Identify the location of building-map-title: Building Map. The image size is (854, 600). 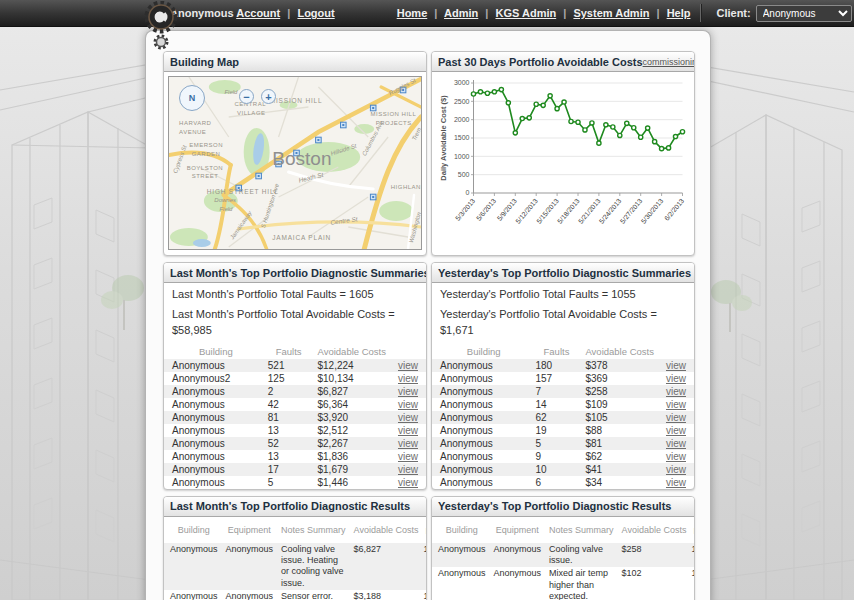
(204, 62).